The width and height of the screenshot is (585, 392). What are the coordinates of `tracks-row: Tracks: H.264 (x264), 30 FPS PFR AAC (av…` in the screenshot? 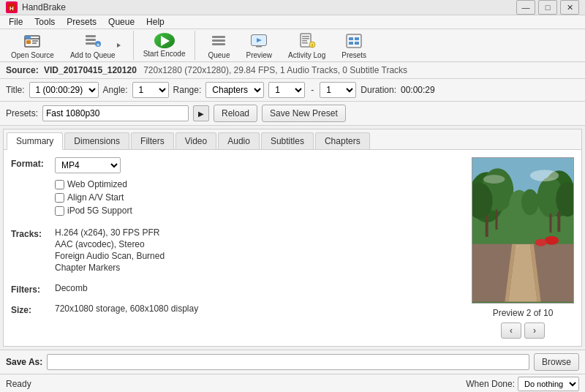 It's located at (235, 251).